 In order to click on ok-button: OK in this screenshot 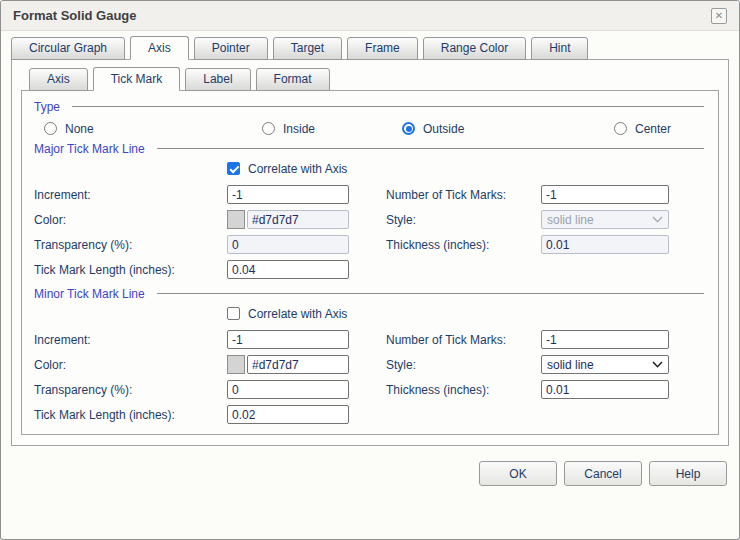, I will do `click(518, 474)`.